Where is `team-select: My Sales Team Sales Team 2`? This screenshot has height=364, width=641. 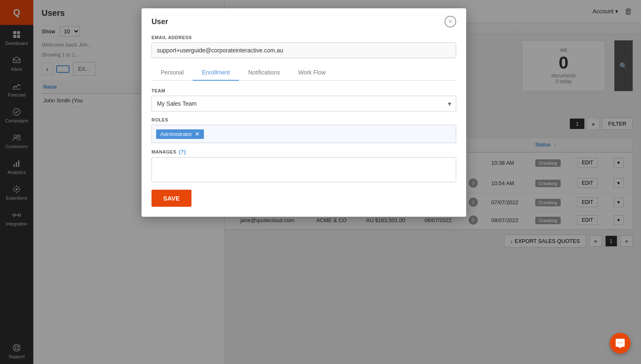 team-select: My Sales Team Sales Team 2 is located at coordinates (304, 104).